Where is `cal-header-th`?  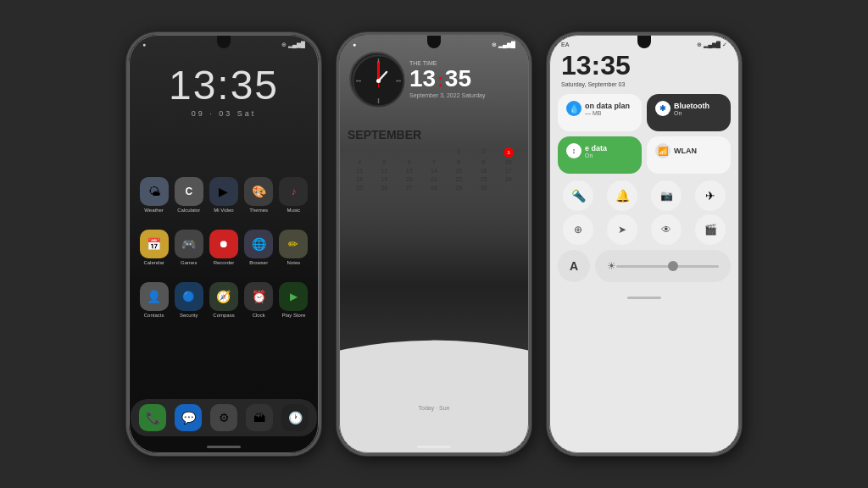
cal-header-th is located at coordinates (459, 146).